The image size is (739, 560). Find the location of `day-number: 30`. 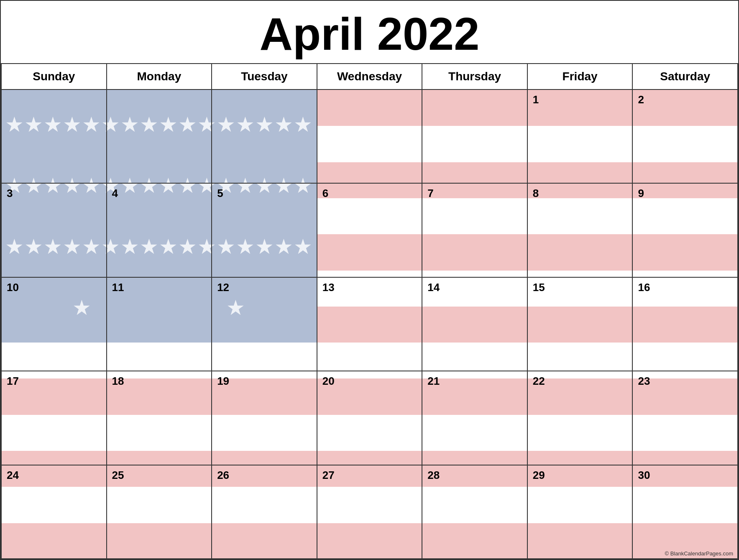

day-number: 30 is located at coordinates (685, 475).